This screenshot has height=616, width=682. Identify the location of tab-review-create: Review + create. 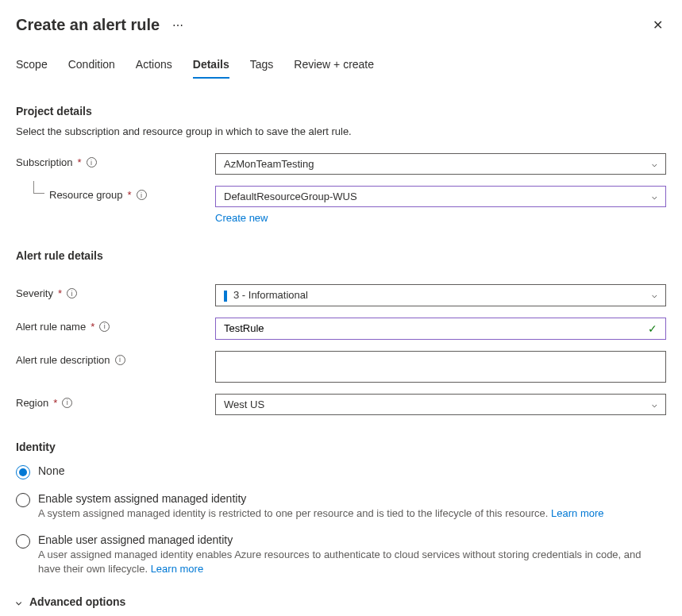
(333, 68).